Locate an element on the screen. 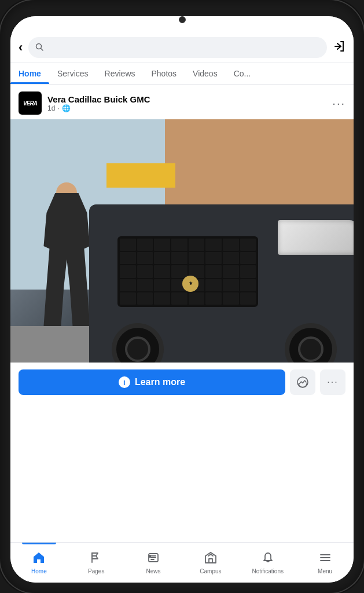  tab-home: Home is located at coordinates (30, 74).